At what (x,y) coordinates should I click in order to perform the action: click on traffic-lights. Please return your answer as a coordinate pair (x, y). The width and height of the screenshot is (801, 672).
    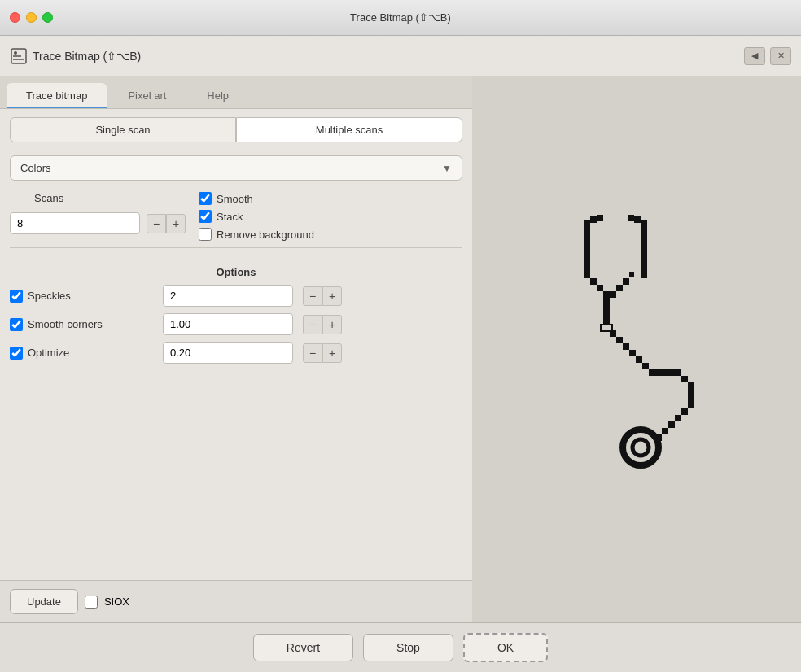
    Looking at the image, I should click on (31, 18).